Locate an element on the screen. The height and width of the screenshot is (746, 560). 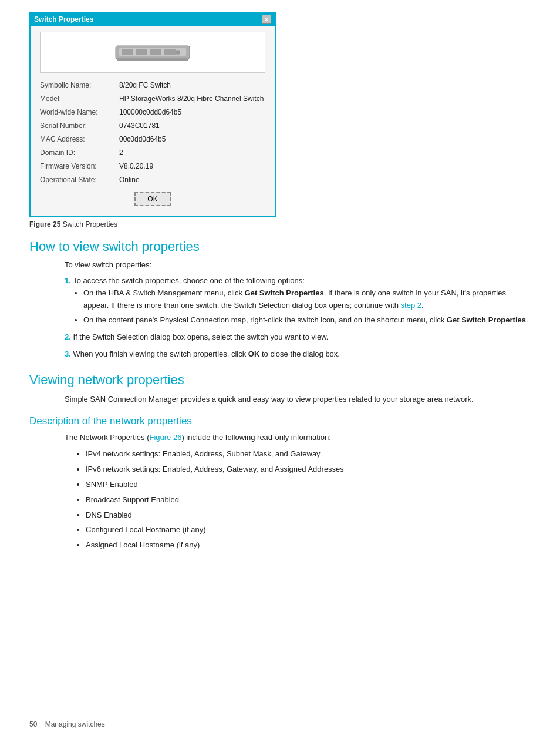
dialog-field-value: 8/20q FC Switch is located at coordinates (145, 85).